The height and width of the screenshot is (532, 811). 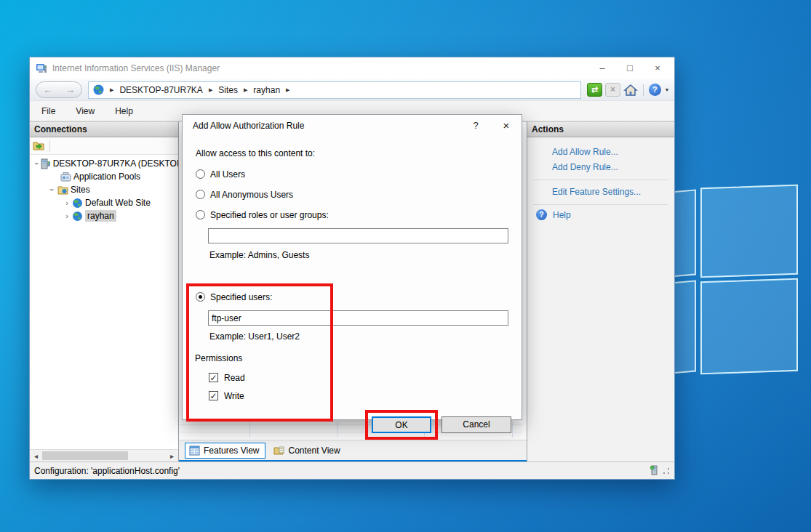 What do you see at coordinates (228, 90) in the screenshot?
I see `breadcrumb-item-sites: Sites` at bounding box center [228, 90].